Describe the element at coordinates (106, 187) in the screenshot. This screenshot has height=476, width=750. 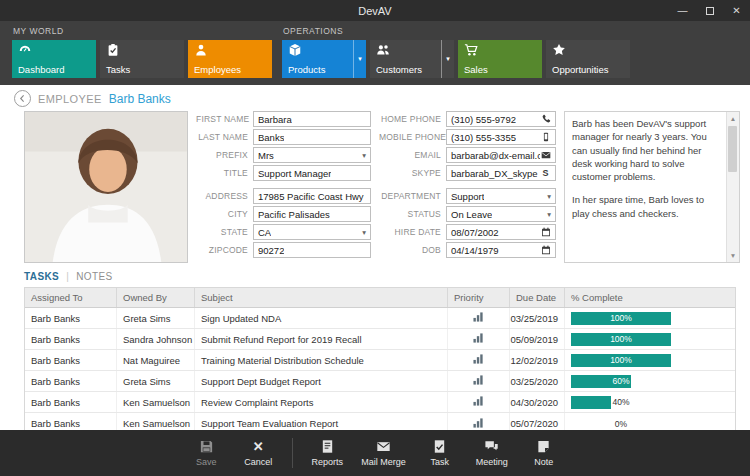
I see `employee-photo` at that location.